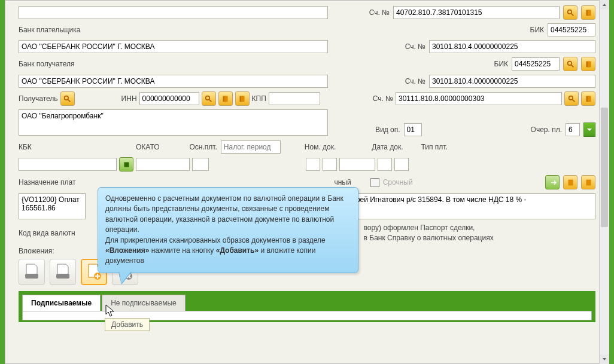 The image size is (614, 364). Describe the element at coordinates (174, 30) in the screenshot. I see `payer-bank-label: Банк плательщика` at that location.